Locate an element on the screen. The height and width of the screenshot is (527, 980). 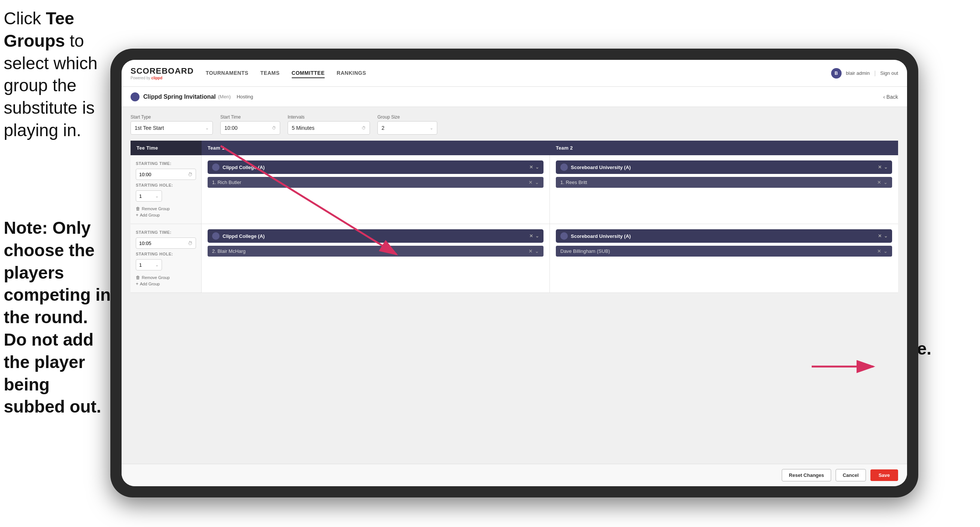
breadcrumb-icon is located at coordinates (135, 97).